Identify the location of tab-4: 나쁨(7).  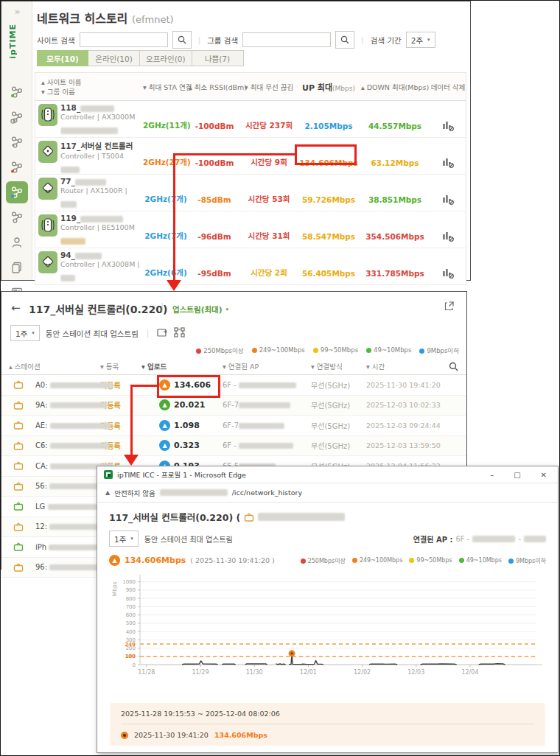
(218, 58).